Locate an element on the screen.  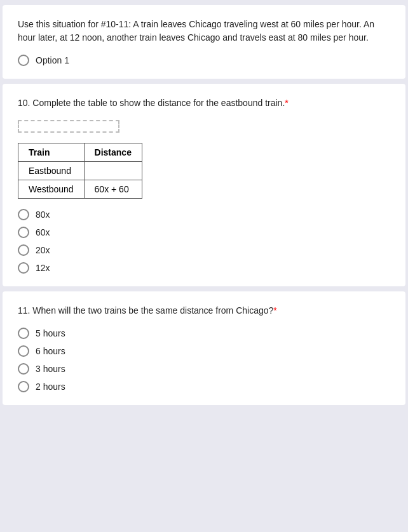
option1-radio is located at coordinates (24, 60).